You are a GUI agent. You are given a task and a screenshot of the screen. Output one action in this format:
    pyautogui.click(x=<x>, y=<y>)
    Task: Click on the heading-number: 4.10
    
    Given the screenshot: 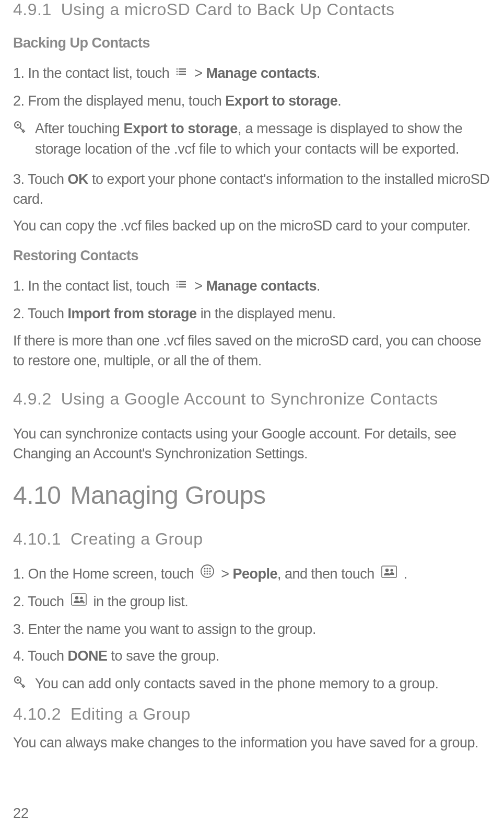 What is the action you would take?
    pyautogui.click(x=37, y=495)
    